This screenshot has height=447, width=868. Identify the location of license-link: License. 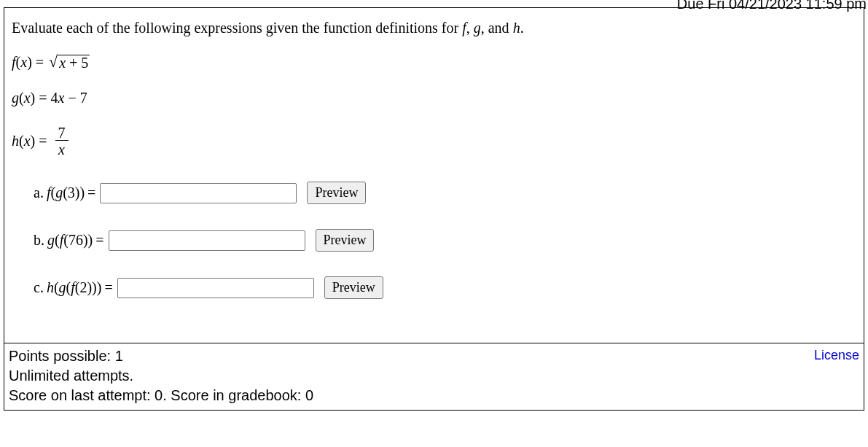
(837, 355).